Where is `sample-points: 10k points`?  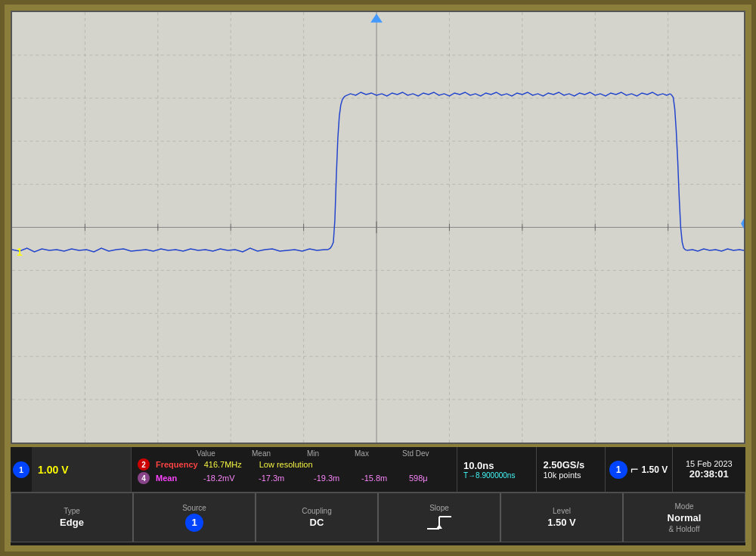 sample-points: 10k points is located at coordinates (570, 475).